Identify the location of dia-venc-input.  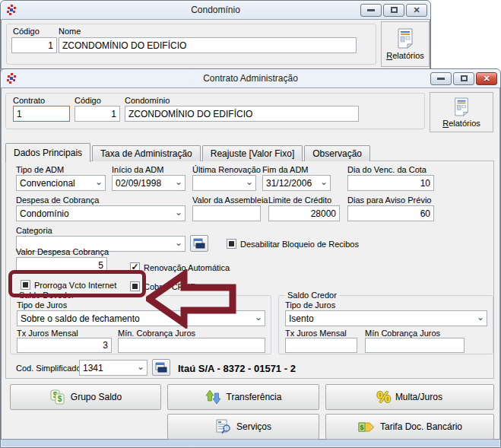
(391, 183).